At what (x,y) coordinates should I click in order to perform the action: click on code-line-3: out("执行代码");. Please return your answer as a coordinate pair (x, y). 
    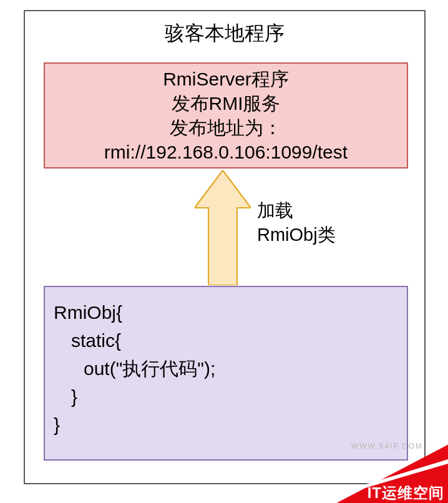
    Looking at the image, I should click on (226, 368).